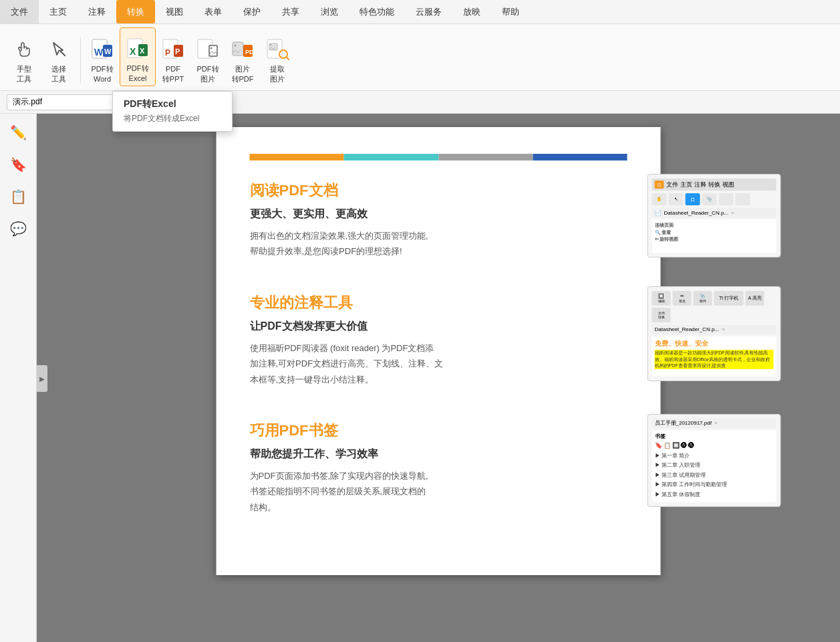 Image resolution: width=840 pixels, height=642 pixels. What do you see at coordinates (174, 12) in the screenshot?
I see `menu-view: 视图` at bounding box center [174, 12].